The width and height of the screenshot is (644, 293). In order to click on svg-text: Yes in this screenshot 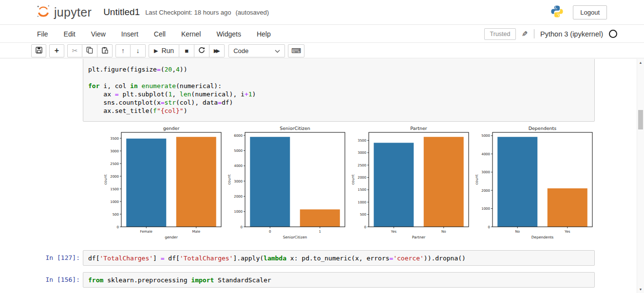, I will do `click(567, 232)`.